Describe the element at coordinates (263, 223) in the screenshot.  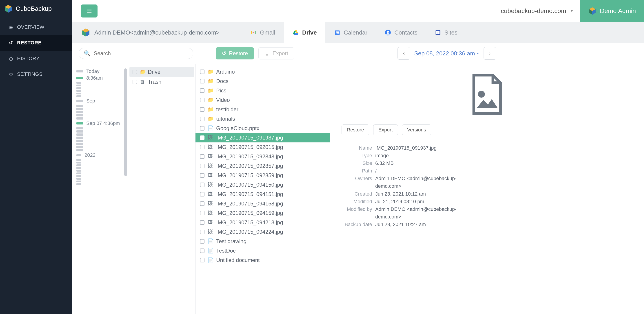
I see `file-item: 🖼IMG_20190715_094213.jpg` at that location.